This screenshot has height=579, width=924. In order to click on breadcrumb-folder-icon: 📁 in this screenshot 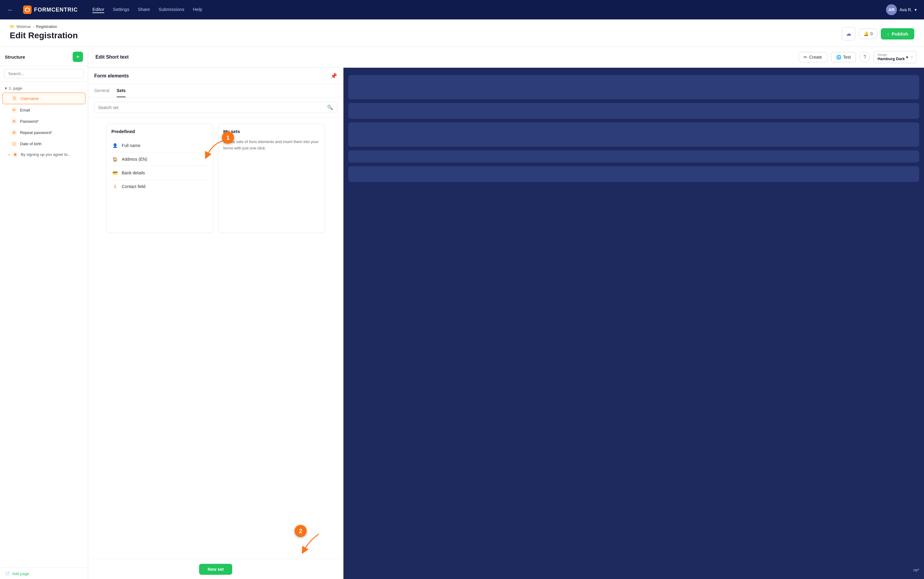, I will do `click(12, 26)`.